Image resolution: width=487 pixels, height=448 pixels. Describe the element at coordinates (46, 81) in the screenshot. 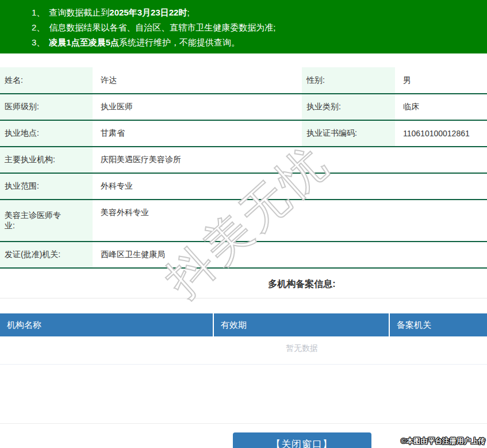

I see `name-label: 姓名:` at that location.